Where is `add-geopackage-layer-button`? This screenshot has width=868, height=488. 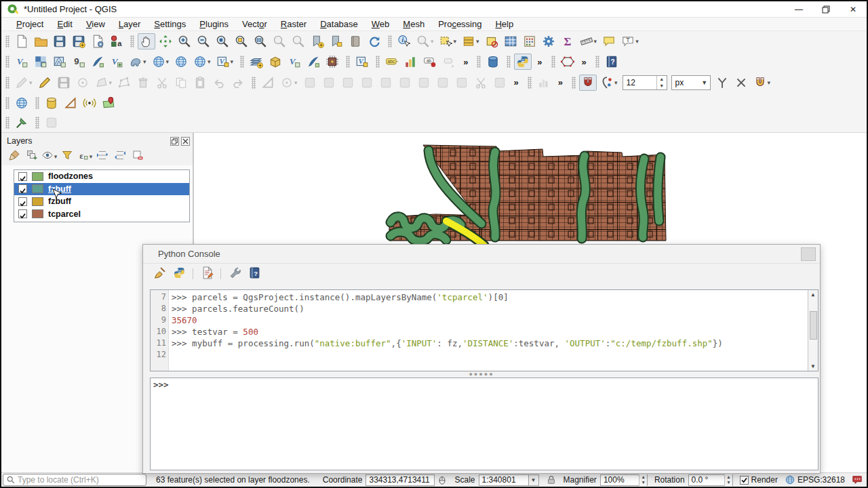
add-geopackage-layer-button is located at coordinates (98, 62).